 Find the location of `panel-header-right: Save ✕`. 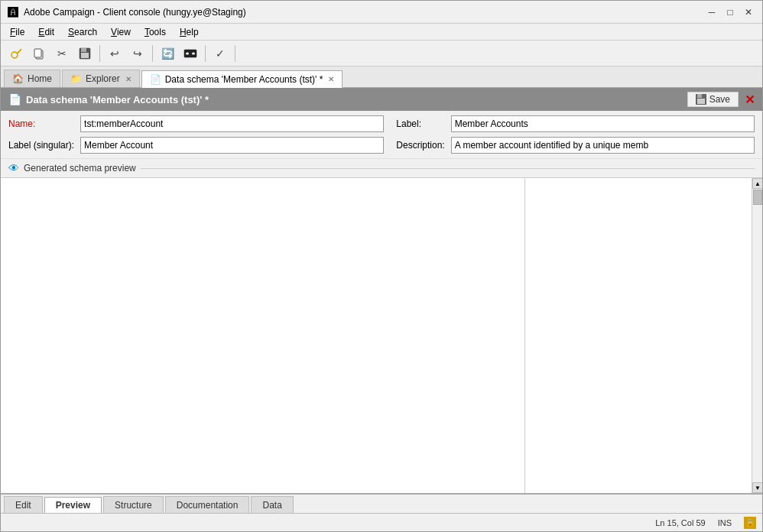

panel-header-right: Save ✕ is located at coordinates (721, 99).